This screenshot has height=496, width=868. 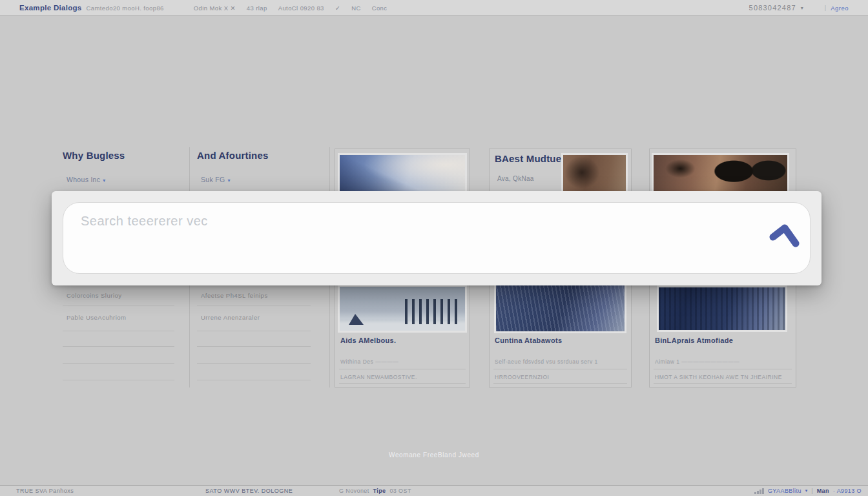 I want to click on trees-silhouette, so click(x=431, y=311).